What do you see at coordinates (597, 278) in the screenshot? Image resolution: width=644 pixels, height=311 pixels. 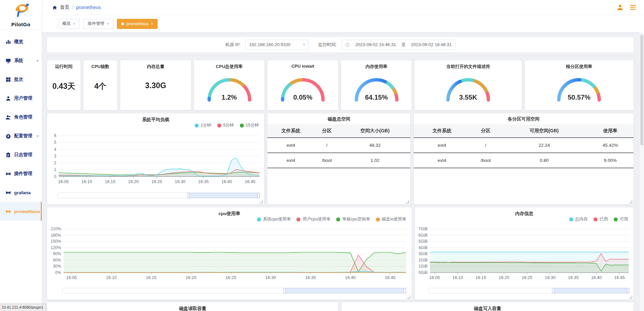 I see `svg-text: 16:40` at bounding box center [597, 278].